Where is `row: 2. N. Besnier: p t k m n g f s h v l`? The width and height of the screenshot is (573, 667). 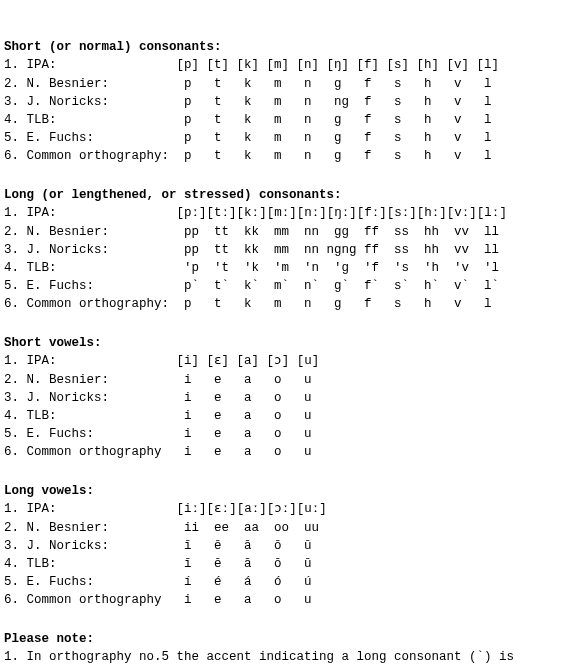
row: 2. N. Besnier: p t k m n g f s h v l is located at coordinates (252, 84).